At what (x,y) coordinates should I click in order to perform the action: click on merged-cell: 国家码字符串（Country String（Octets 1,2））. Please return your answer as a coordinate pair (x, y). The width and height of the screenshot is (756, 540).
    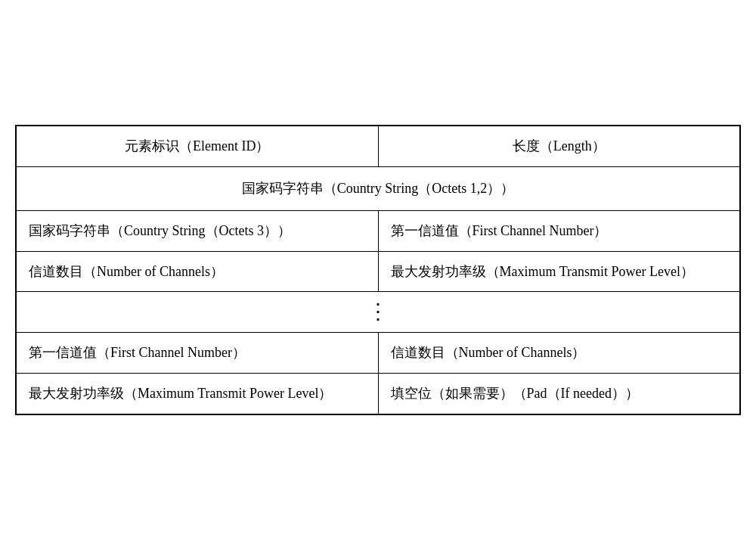
    Looking at the image, I should click on (378, 189).